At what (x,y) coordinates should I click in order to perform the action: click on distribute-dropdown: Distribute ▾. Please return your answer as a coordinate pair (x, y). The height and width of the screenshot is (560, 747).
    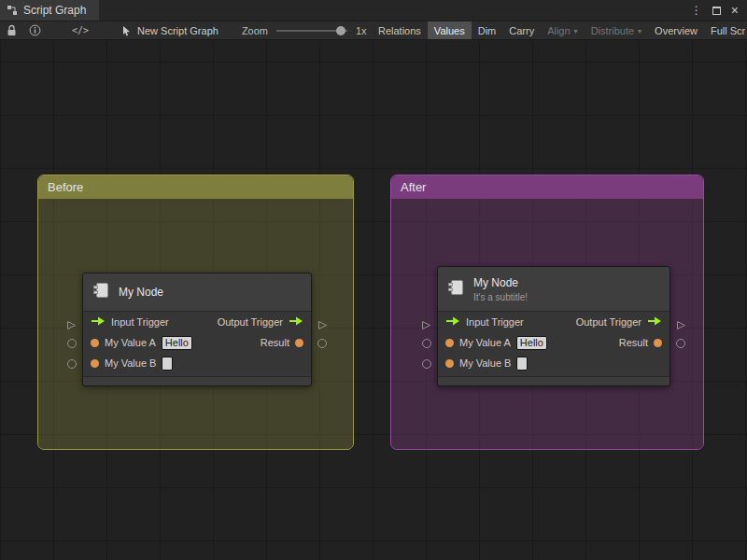
    Looking at the image, I should click on (616, 31).